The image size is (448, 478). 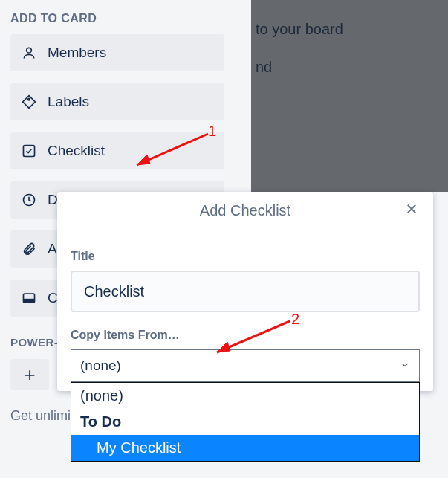 I want to click on dropdown-option-mychecklist: My Checklist, so click(x=245, y=448).